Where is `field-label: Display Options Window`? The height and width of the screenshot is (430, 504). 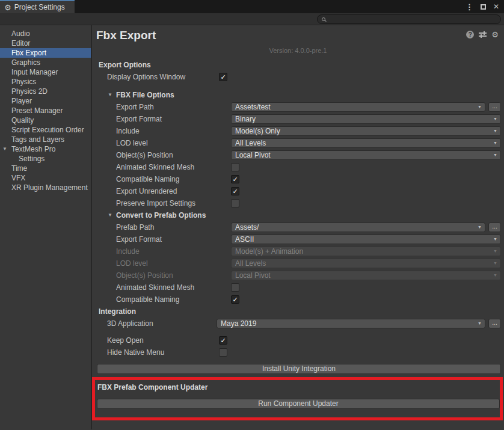 field-label: Display Options Window is located at coordinates (146, 77).